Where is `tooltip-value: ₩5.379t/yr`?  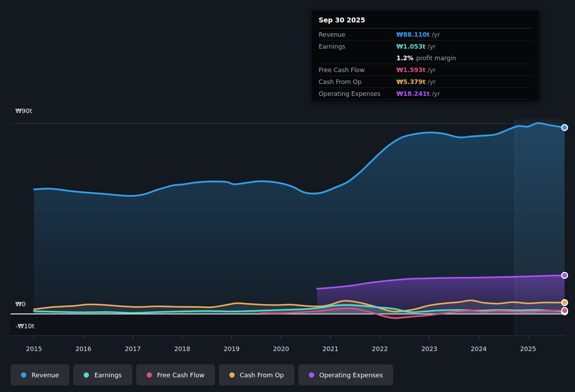 tooltip-value: ₩5.379t/yr is located at coordinates (416, 82).